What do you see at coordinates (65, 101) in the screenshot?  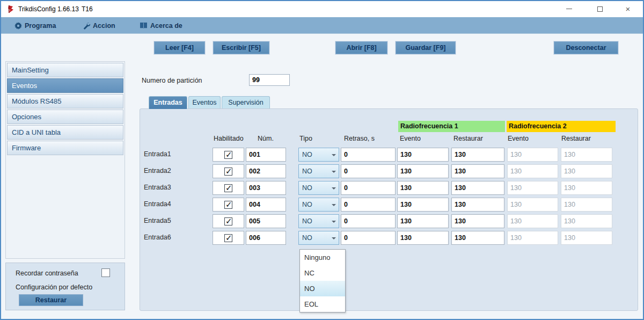 I see `sidebar-item-modulos-rs485: Módulos RS485` at bounding box center [65, 101].